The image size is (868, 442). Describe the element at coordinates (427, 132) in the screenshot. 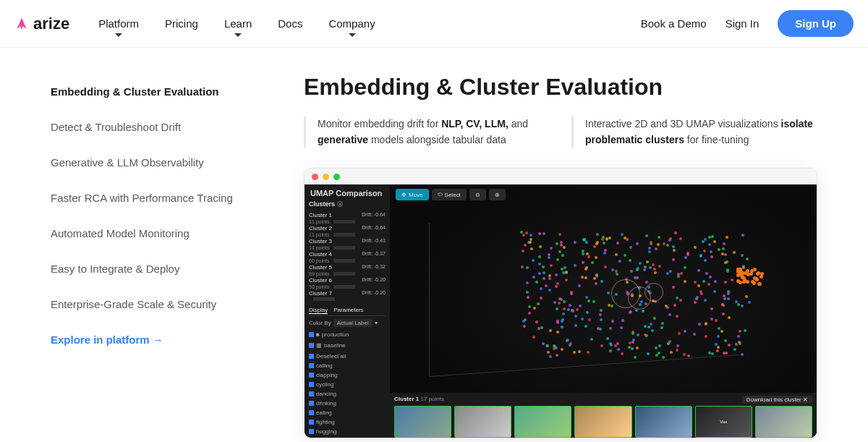

I see `desc-col-1: Monitor embedding drift for NLP, CV, LLM…` at that location.